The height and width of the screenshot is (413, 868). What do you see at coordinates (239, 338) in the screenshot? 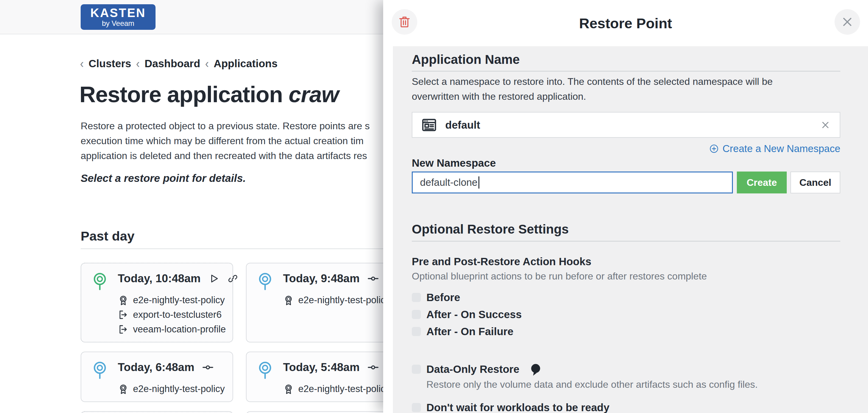
I see `restore-point-card-grid: Today, 10:48ame2e-nightly-test-policyexp…` at bounding box center [239, 338].